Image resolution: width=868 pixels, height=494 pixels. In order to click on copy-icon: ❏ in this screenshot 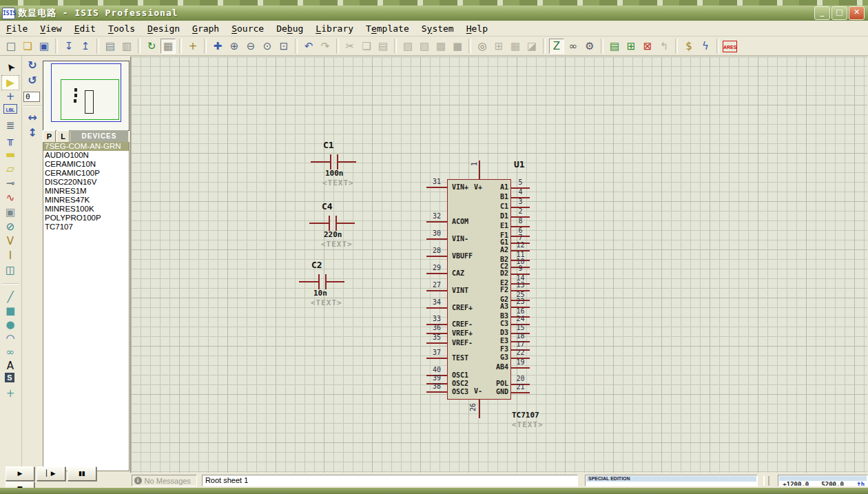, I will do `click(366, 46)`.